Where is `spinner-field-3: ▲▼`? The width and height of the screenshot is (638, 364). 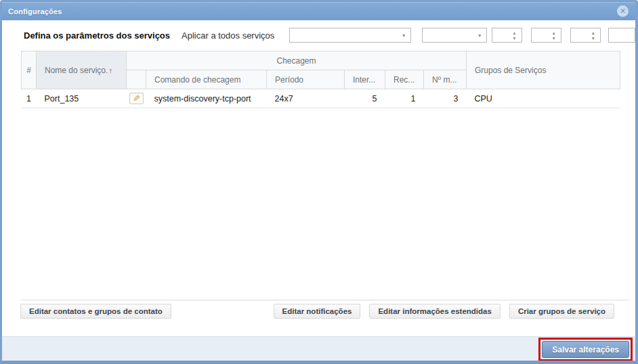
spinner-field-3: ▲▼ is located at coordinates (585, 35).